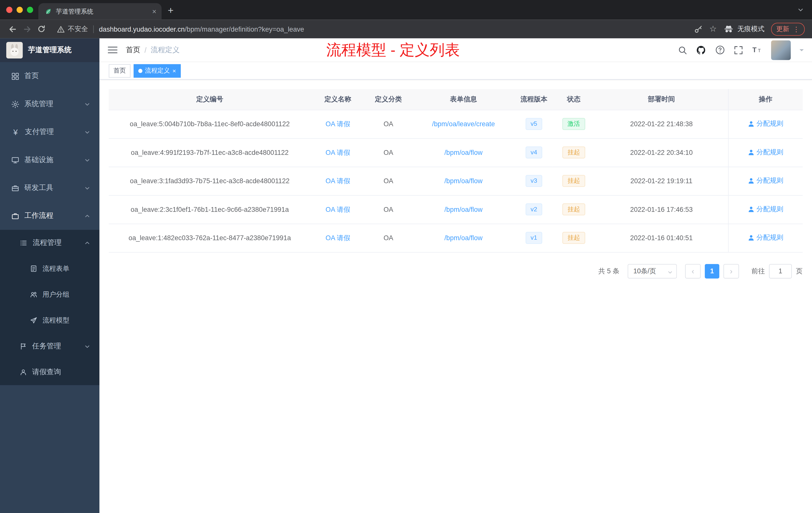 Image resolution: width=812 pixels, height=513 pixels. I want to click on sidebar-item-home: 首页, so click(50, 76).